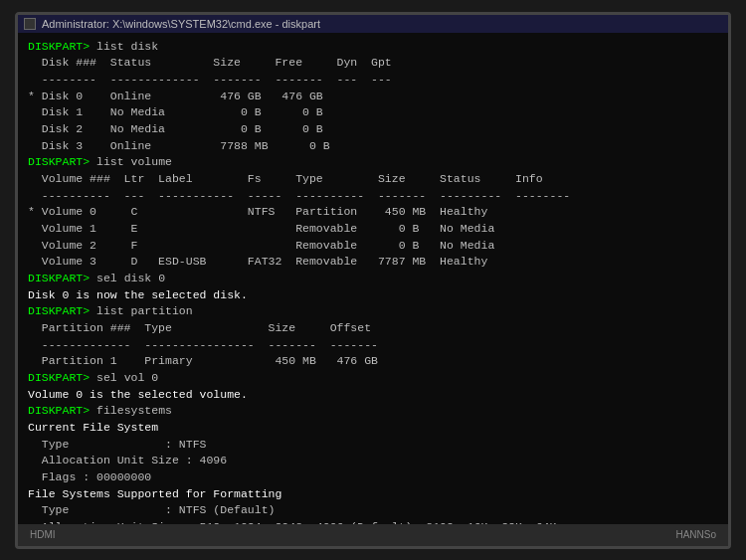 The image size is (746, 560). I want to click on terminal-line: Volume 3 D ESD-USB FAT32 Removable 7787 …, so click(373, 263).